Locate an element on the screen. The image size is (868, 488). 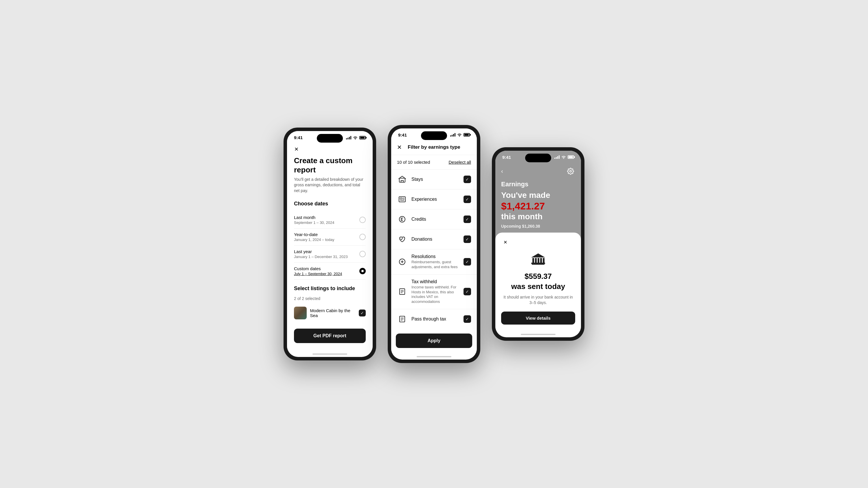
listing-item: Modern Cabin by the Sea ✓ is located at coordinates (330, 313).